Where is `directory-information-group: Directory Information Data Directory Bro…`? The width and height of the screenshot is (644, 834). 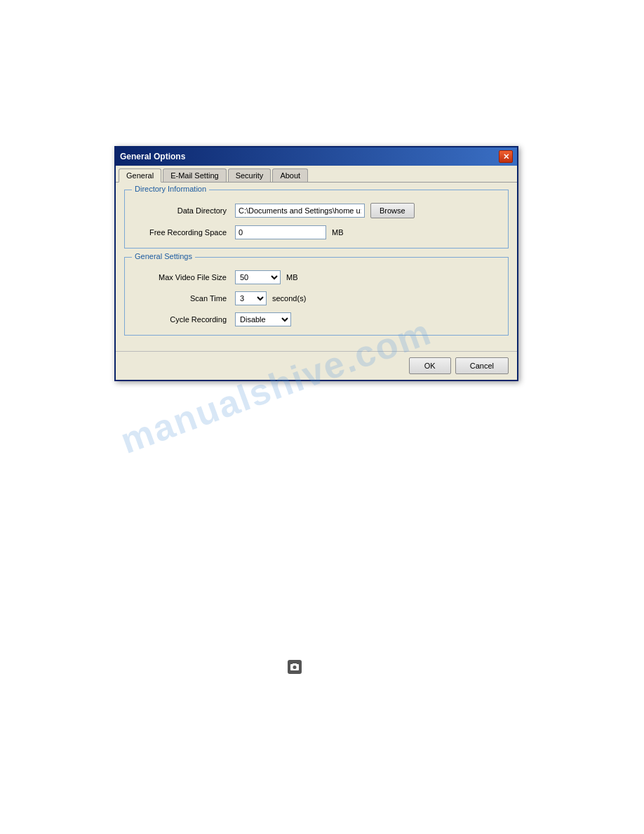 directory-information-group: Directory Information Data Directory Bro… is located at coordinates (316, 219).